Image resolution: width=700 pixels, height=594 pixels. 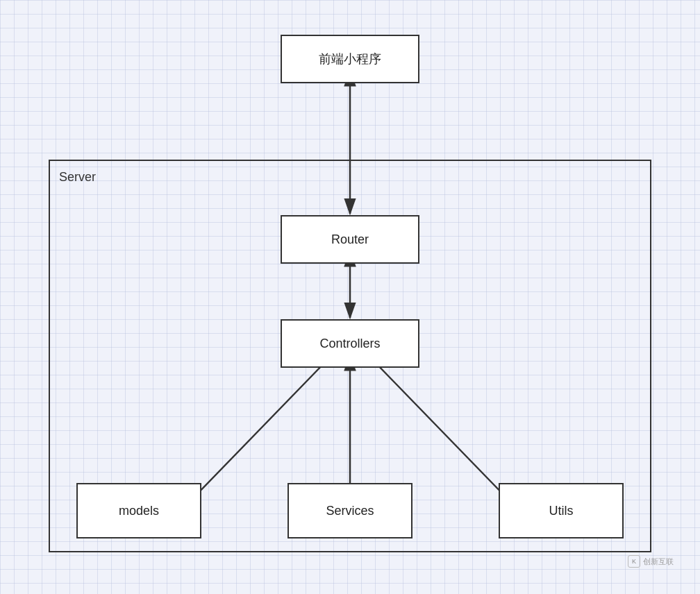 What do you see at coordinates (350, 240) in the screenshot?
I see `router-label: Router` at bounding box center [350, 240].